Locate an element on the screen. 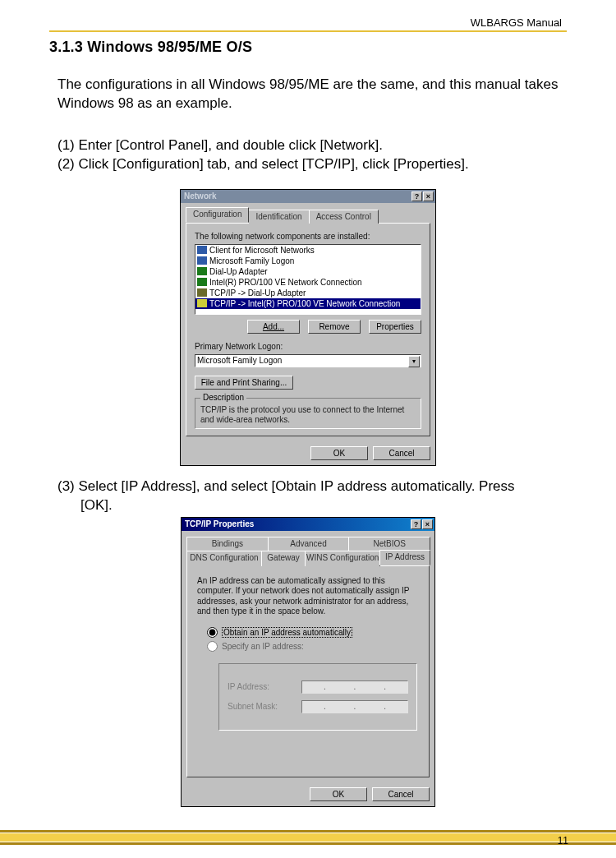 Image resolution: width=616 pixels, height=858 pixels. primary-logon-combo: Microsoft Family Logon is located at coordinates (308, 361).